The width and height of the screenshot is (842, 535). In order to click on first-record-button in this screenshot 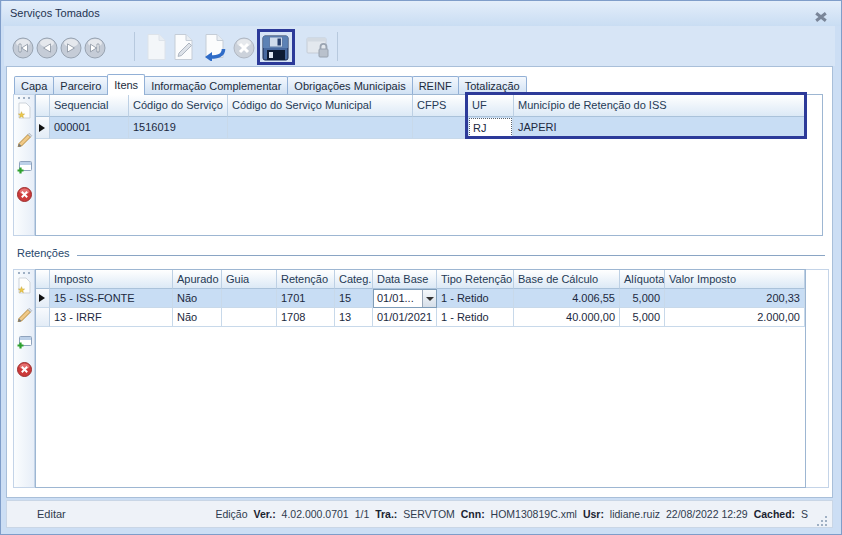, I will do `click(23, 49)`.